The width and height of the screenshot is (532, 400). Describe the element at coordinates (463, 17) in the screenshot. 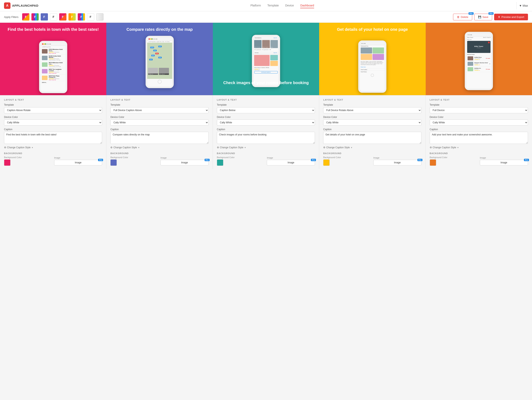

I see `delete-button: 🗑 Delete Pro` at that location.